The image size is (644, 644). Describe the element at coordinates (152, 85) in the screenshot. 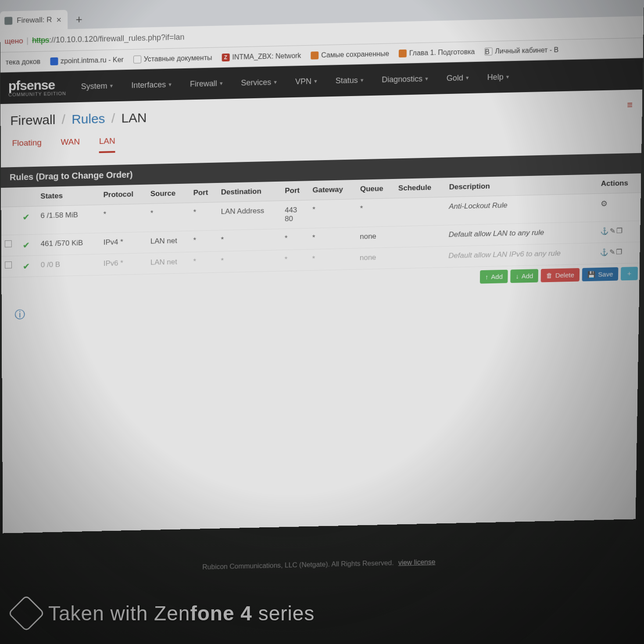

I see `nav-item: Interfaces ▼` at that location.